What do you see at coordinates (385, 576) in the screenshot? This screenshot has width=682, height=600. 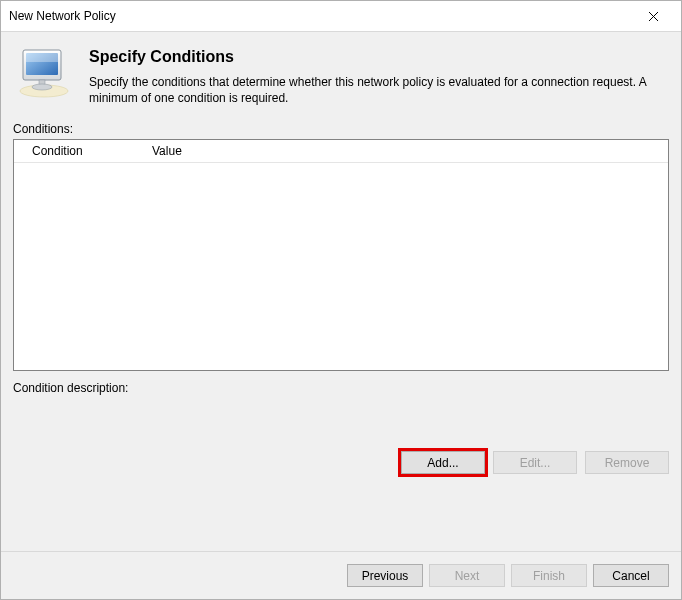 I see `previous-button: Previous` at bounding box center [385, 576].